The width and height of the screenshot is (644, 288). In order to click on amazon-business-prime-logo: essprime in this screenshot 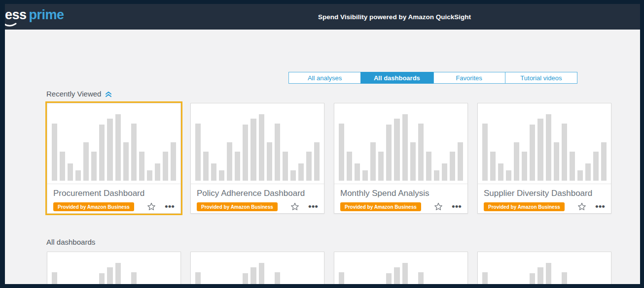, I will do `click(35, 15)`.